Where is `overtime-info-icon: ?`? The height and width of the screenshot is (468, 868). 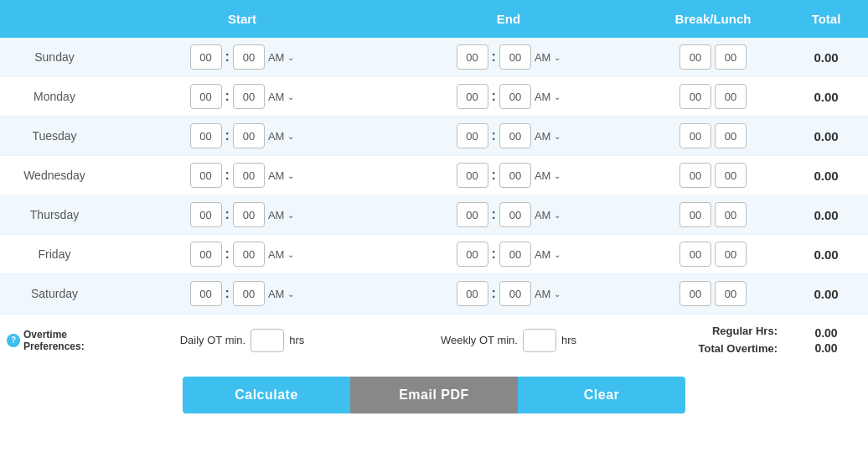
overtime-info-icon: ? is located at coordinates (13, 341).